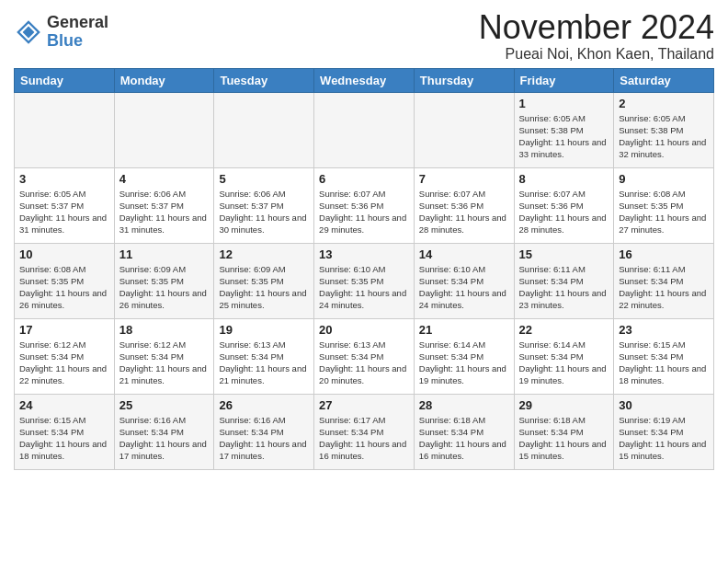 The width and height of the screenshot is (728, 563). I want to click on calendar-cell: 10Sunrise: 6:08 AM Sunset: 5:35 PM Dayli…, so click(64, 281).